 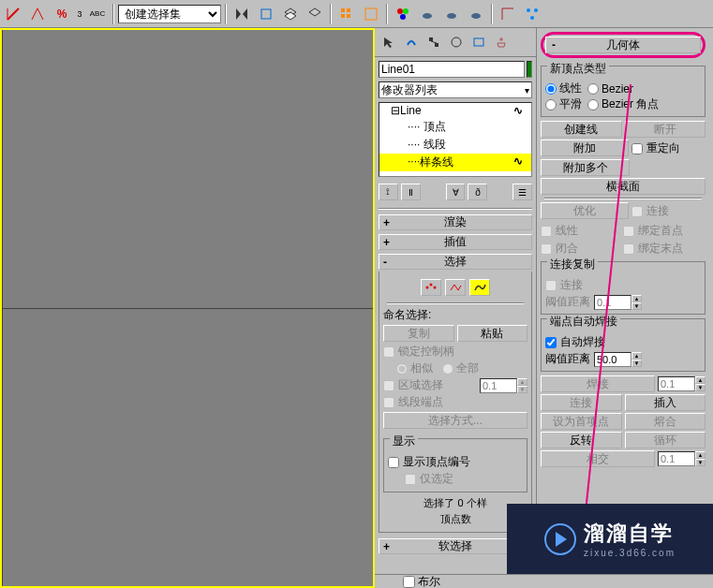 What do you see at coordinates (455, 242) in the screenshot?
I see `interpolation-rollout: +插值` at bounding box center [455, 242].